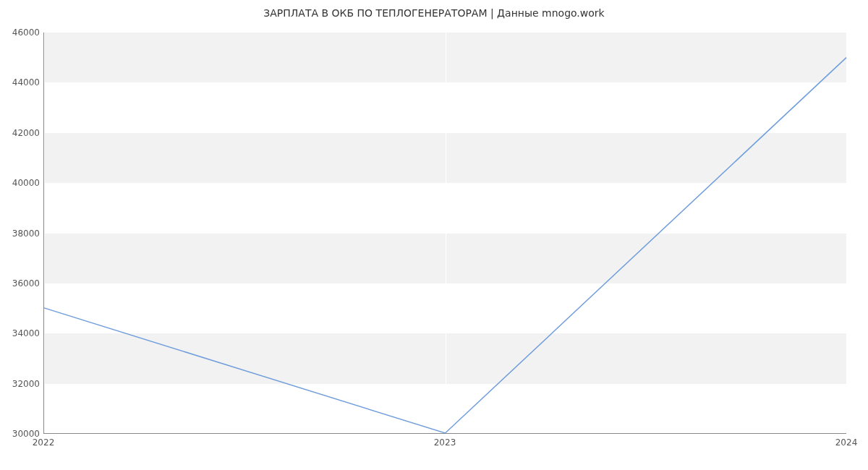  I want to click on x-tick-label: 2024, so click(846, 443).